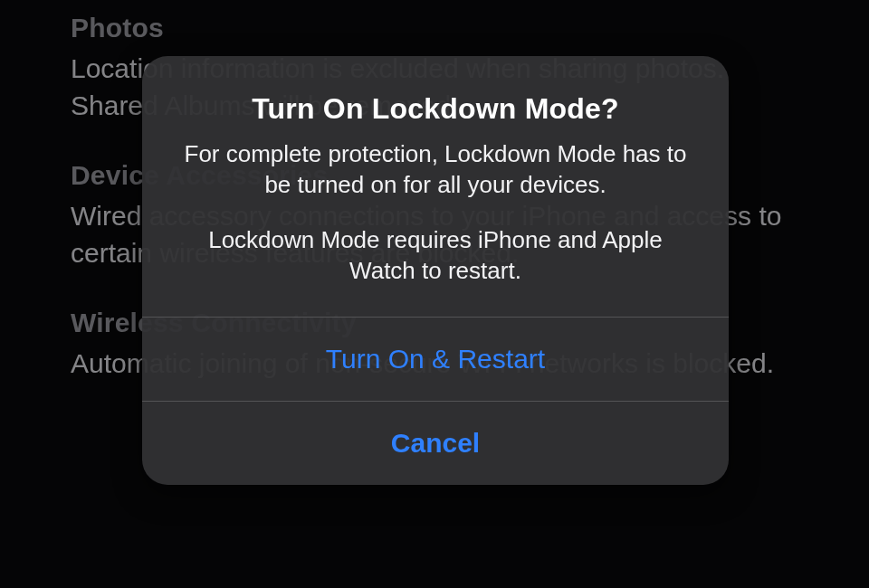 The image size is (869, 588). I want to click on alert-message-1: For complete protection, Lockdown Mode h…, so click(435, 170).